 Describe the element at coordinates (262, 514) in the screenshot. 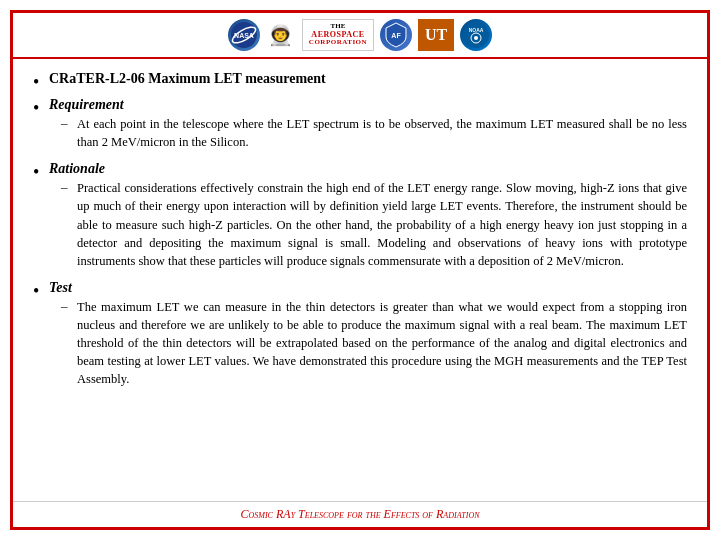

I see `footer-osmic: osmic` at that location.